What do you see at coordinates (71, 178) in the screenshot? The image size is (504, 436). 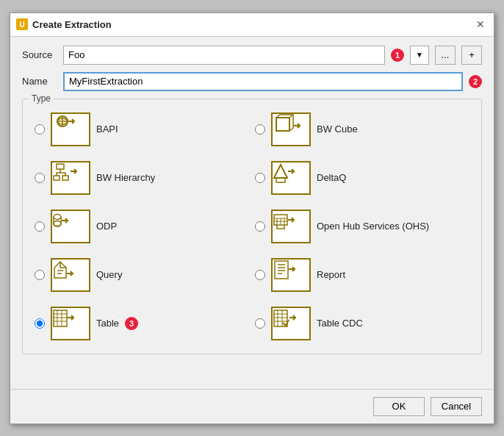 I see `icon-bw-hierarchy` at bounding box center [71, 178].